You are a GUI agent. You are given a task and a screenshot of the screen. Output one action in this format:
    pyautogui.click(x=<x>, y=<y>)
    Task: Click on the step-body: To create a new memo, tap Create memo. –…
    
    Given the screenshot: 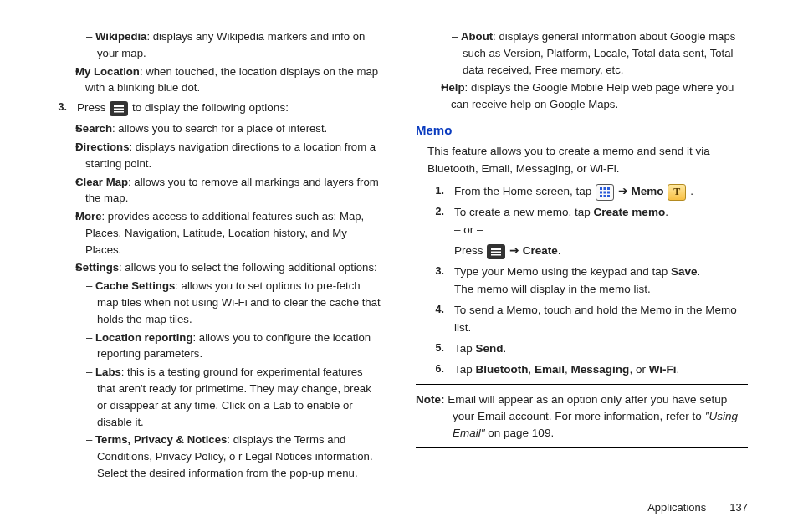 What is the action you would take?
    pyautogui.click(x=601, y=233)
    